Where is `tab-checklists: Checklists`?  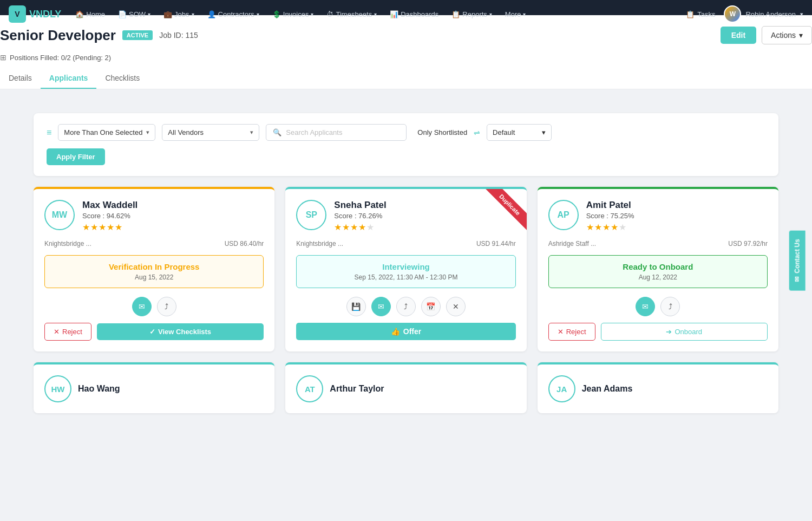
tab-checklists: Checklists is located at coordinates (122, 79).